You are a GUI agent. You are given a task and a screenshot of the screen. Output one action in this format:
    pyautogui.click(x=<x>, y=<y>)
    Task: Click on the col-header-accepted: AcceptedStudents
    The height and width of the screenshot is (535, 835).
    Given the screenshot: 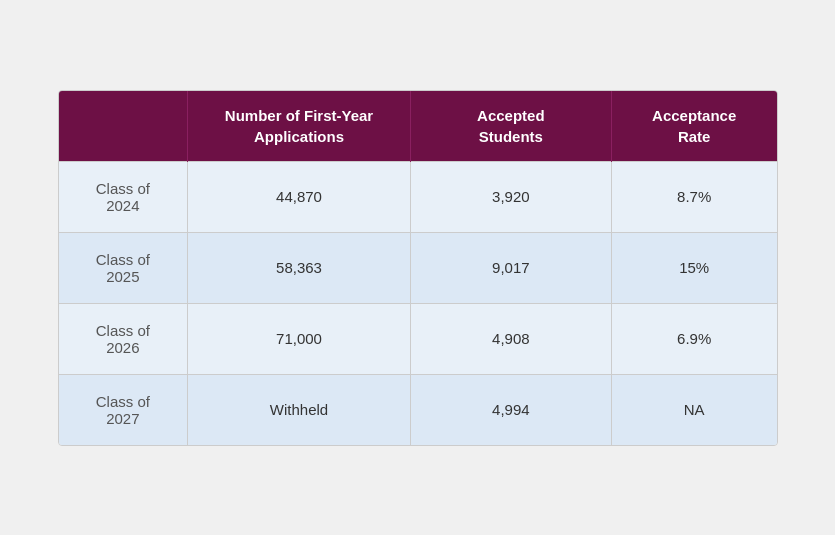 What is the action you would take?
    pyautogui.click(x=510, y=126)
    